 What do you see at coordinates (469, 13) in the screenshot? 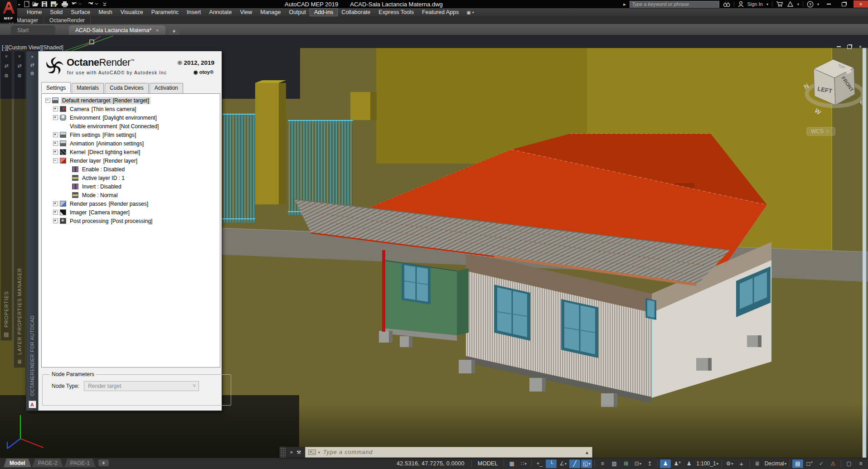
I see `ribbon-camera-icon: ▣` at bounding box center [469, 13].